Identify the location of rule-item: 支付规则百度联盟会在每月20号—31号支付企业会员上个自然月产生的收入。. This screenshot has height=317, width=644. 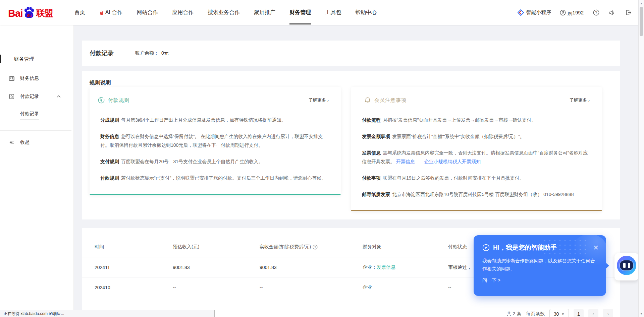
(215, 162).